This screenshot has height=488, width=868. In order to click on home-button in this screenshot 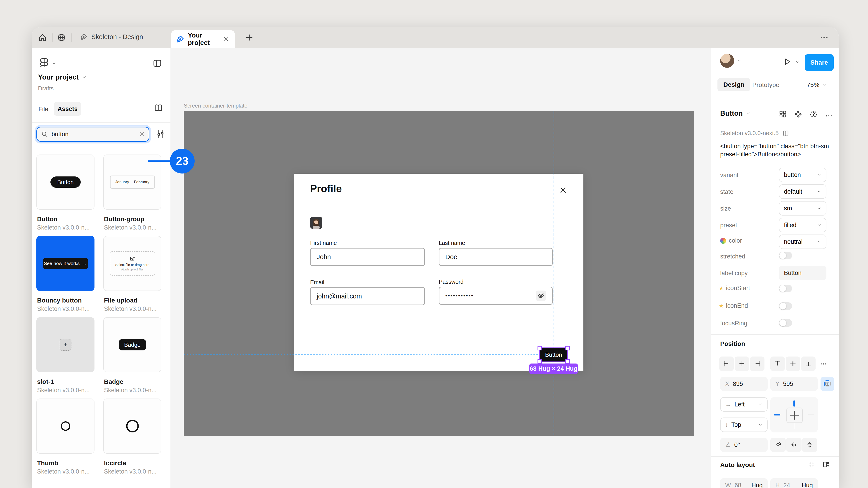, I will do `click(42, 38)`.